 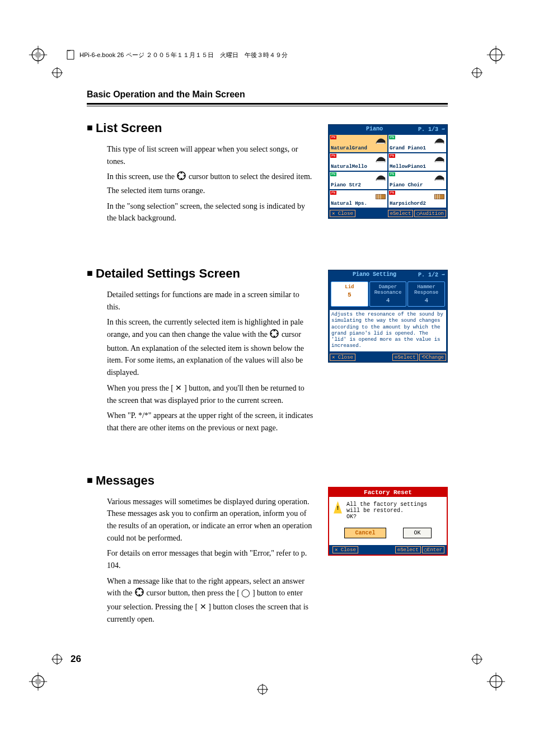 I want to click on breadcrumb: Basic Operation and the Main Screen, so click(x=268, y=95).